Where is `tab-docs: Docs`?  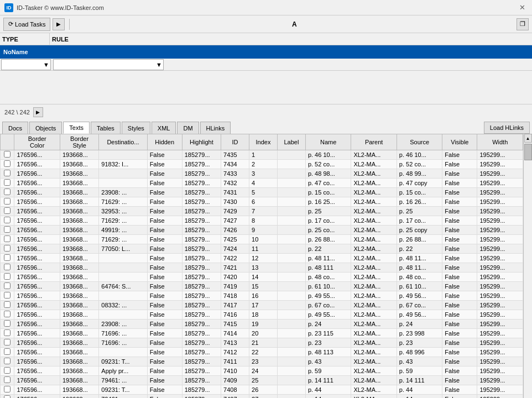
tab-docs: Docs is located at coordinates (15, 128).